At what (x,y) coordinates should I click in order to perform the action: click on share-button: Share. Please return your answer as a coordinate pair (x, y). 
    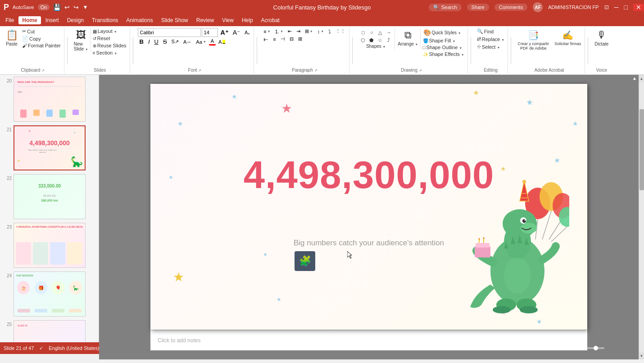
    Looking at the image, I should click on (478, 7).